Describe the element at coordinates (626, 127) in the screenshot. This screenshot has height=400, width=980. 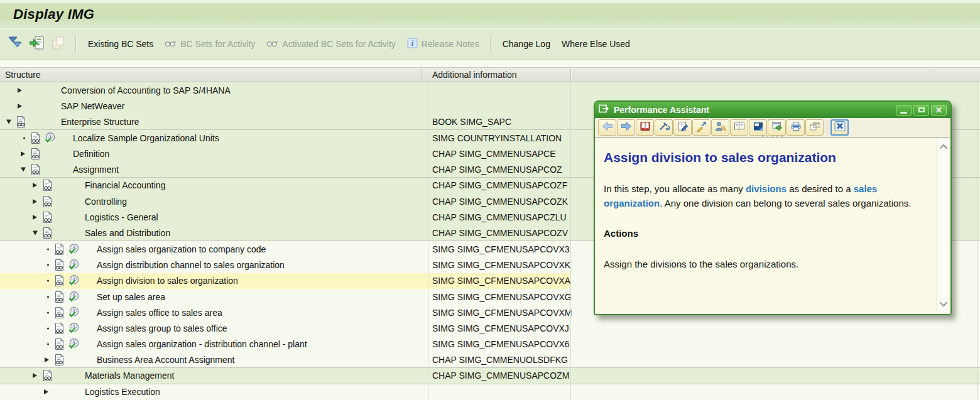
I see `pa-forward-button` at that location.